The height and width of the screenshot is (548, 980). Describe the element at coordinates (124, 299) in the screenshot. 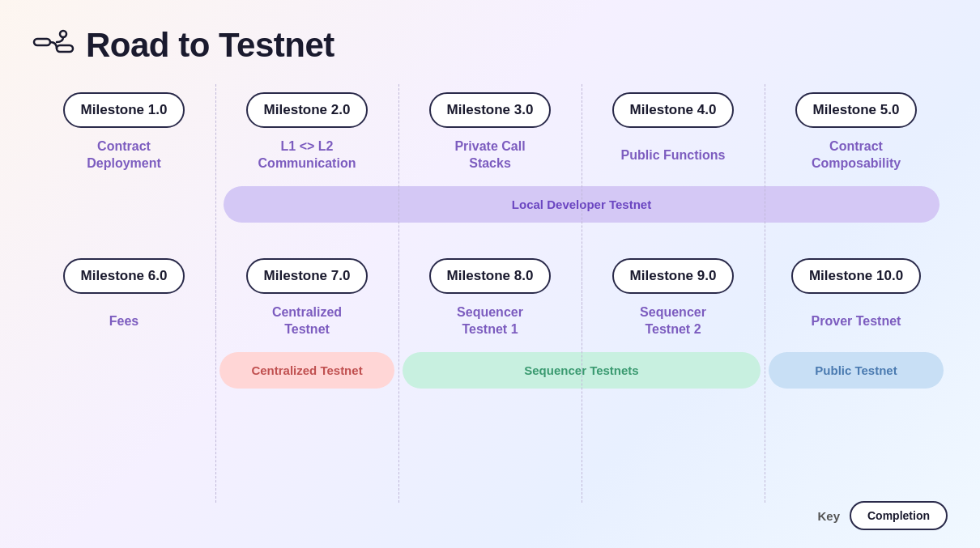

I see `milestone-cell-6: Milestone 6.0 Fees` at that location.